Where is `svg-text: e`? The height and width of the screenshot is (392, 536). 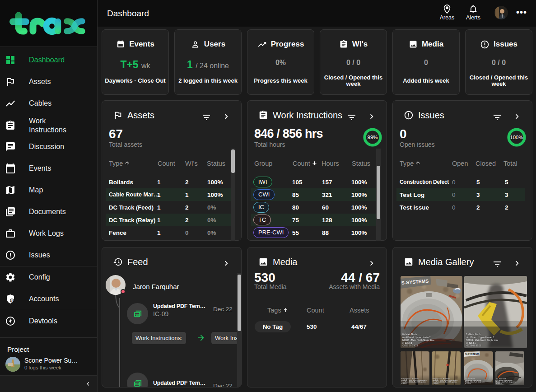 svg-text: e is located at coordinates (12, 301).